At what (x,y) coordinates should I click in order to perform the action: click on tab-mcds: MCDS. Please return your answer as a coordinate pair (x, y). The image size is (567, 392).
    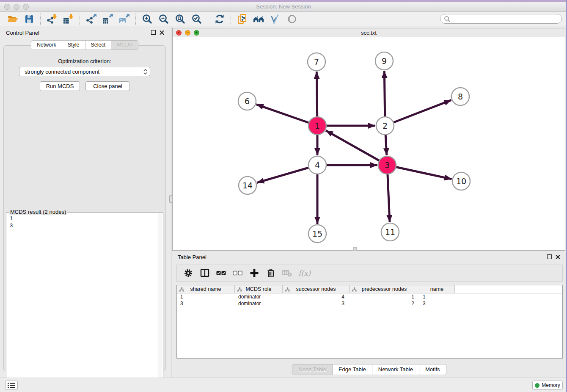
    Looking at the image, I should click on (125, 45).